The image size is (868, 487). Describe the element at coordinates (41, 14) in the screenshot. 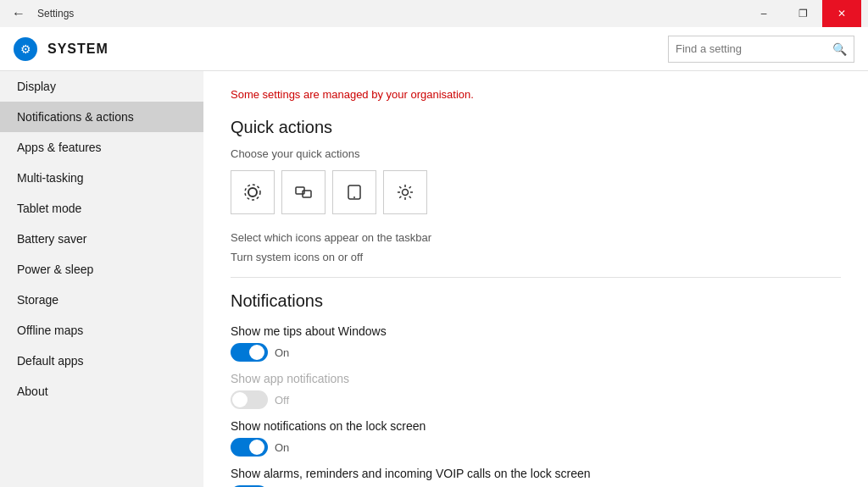

I see `titlebar-left: ← Settings` at that location.